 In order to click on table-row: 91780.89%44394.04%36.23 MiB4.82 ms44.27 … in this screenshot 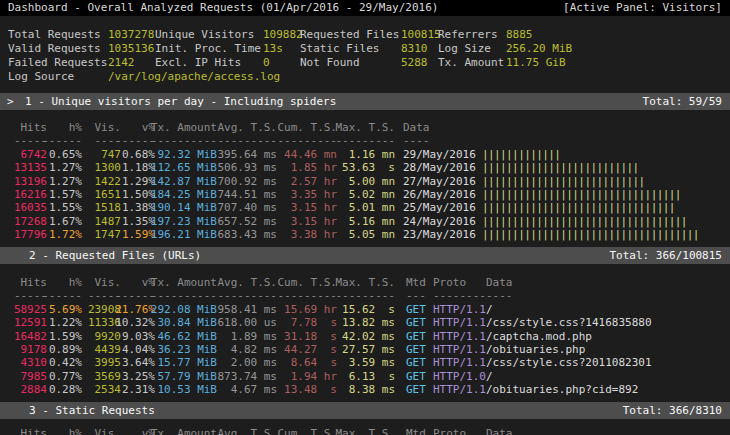, I will do `click(365, 350)`.